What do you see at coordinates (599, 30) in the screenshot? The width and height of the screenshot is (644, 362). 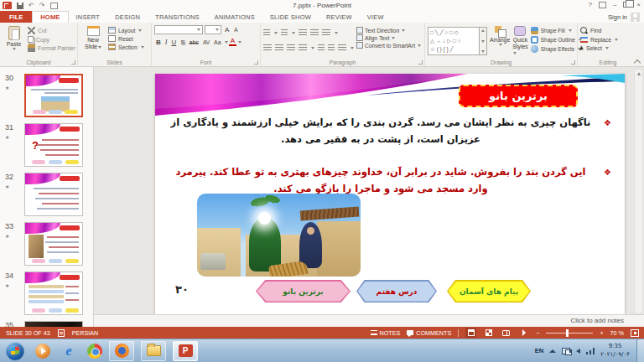 I see `find-button: Find` at bounding box center [599, 30].